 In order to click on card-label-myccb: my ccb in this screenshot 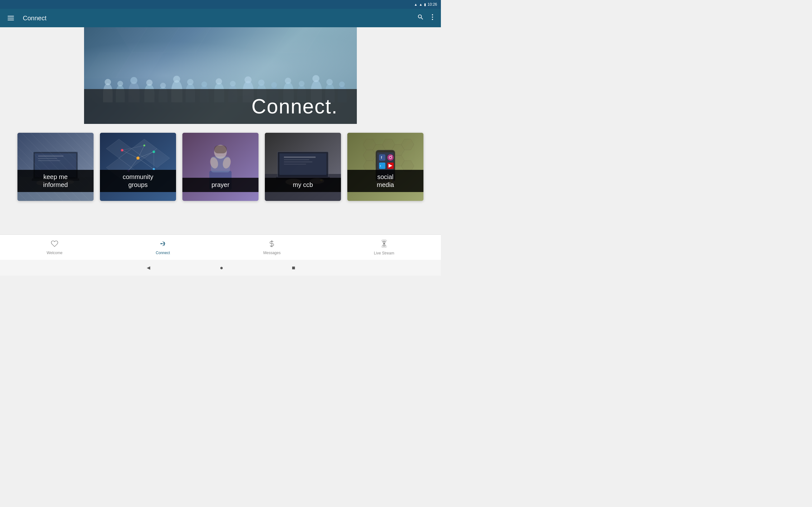, I will do `click(303, 185)`.